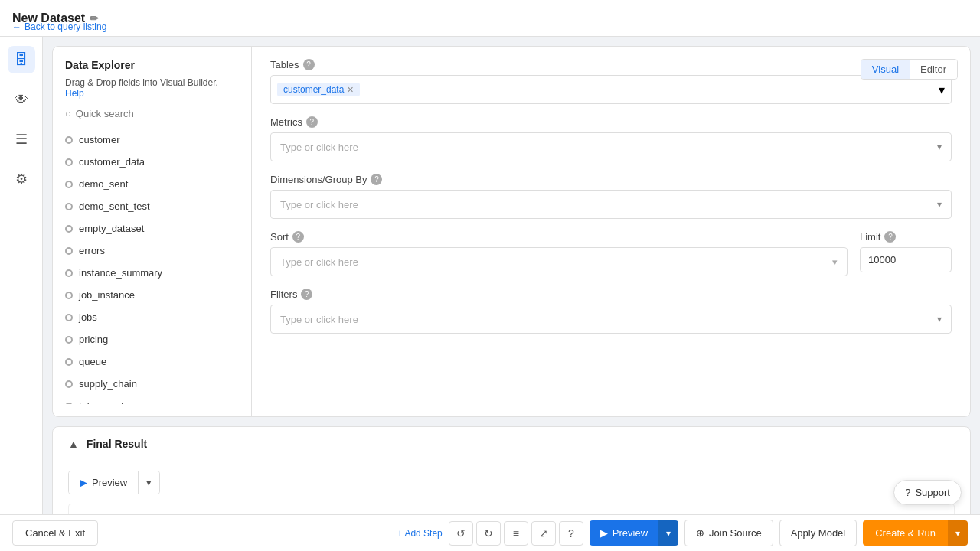 The image size is (980, 551). I want to click on sort-chevron-icon: ▾, so click(835, 262).